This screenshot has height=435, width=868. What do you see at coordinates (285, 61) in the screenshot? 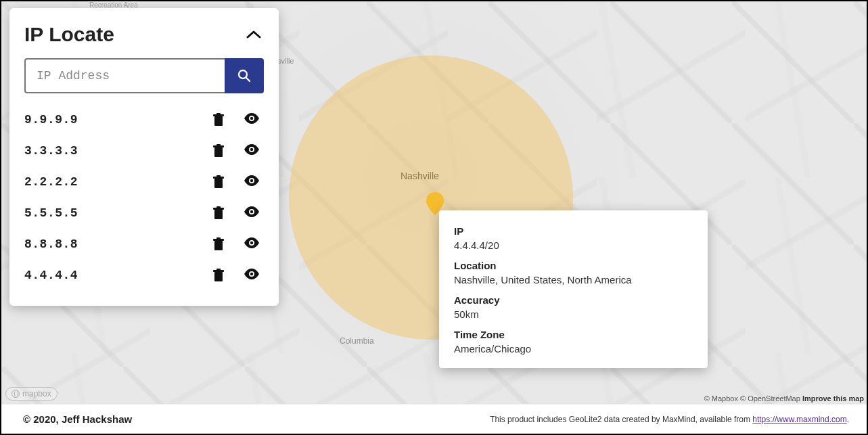
I see `map-label-sville: sville` at bounding box center [285, 61].